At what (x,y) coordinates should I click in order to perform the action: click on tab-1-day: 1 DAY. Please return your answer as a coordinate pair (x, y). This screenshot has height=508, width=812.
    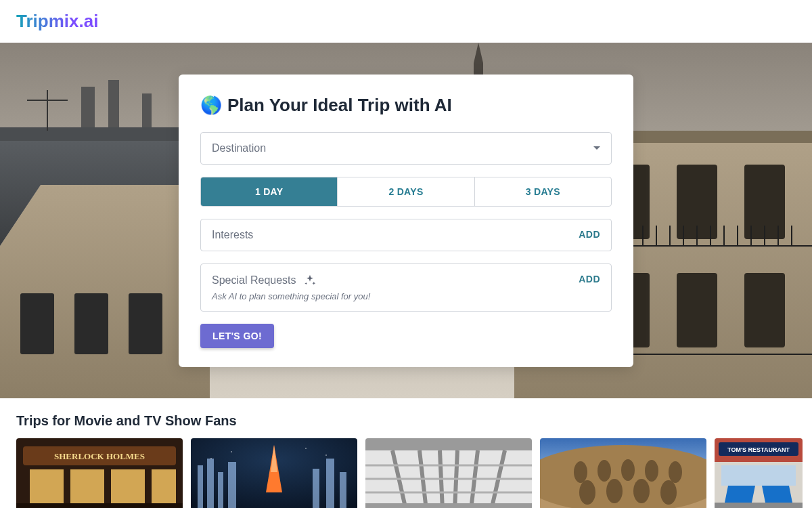
    Looking at the image, I should click on (269, 192).